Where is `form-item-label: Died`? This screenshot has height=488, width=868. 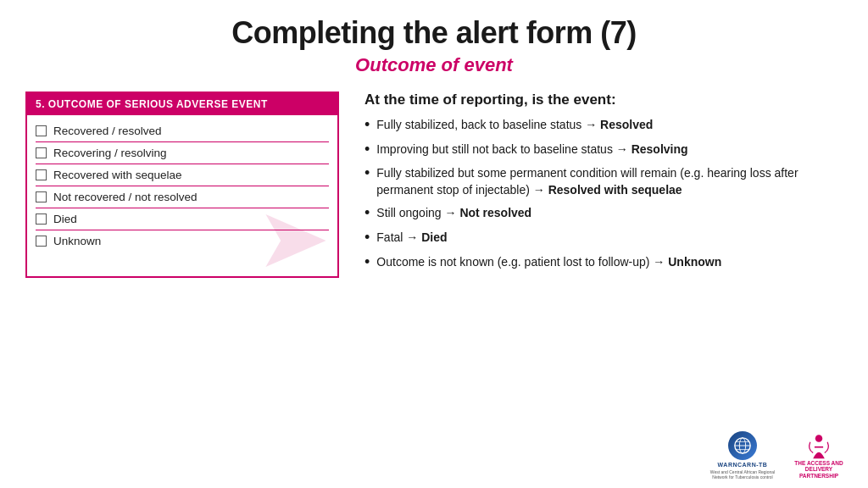
form-item-label: Died is located at coordinates (65, 219).